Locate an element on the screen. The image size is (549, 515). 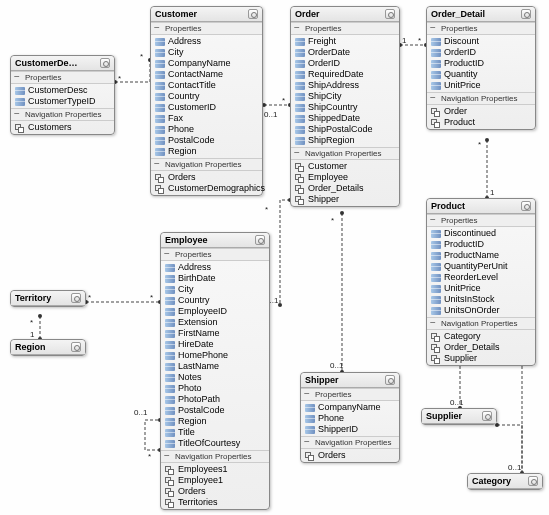
entity-employee: Employee Properties AddressBirthDateCity… is located at coordinates (215, 371).